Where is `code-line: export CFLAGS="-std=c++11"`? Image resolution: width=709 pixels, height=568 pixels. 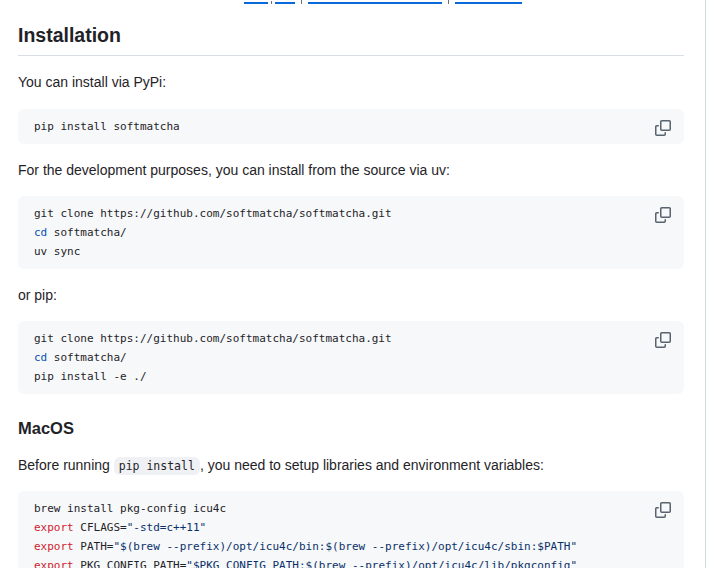
code-line: export CFLAGS="-std=c++11" is located at coordinates (351, 528).